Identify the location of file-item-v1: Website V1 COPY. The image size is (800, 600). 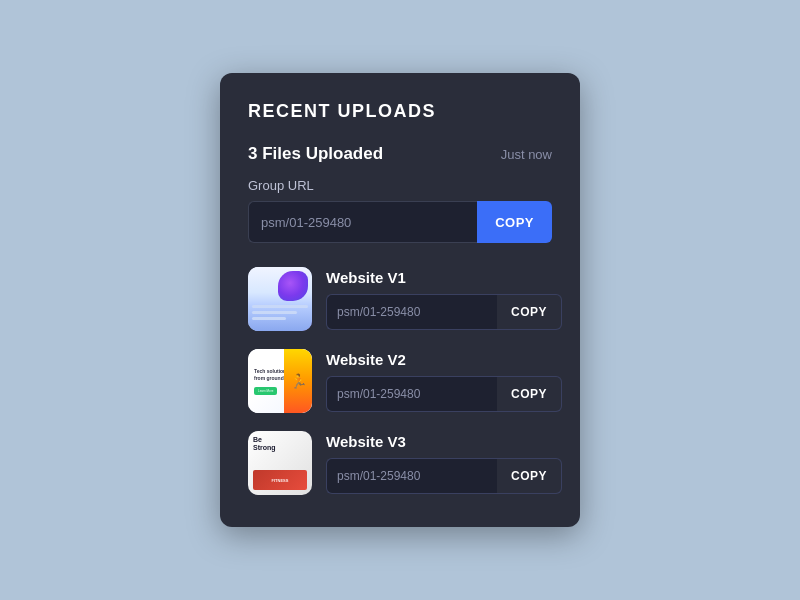
(400, 299).